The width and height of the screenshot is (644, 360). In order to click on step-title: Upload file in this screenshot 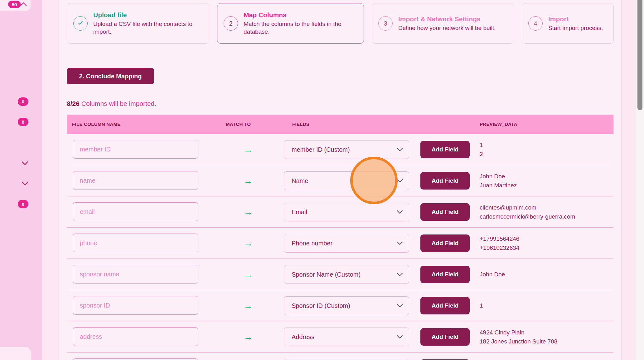, I will do `click(148, 15)`.